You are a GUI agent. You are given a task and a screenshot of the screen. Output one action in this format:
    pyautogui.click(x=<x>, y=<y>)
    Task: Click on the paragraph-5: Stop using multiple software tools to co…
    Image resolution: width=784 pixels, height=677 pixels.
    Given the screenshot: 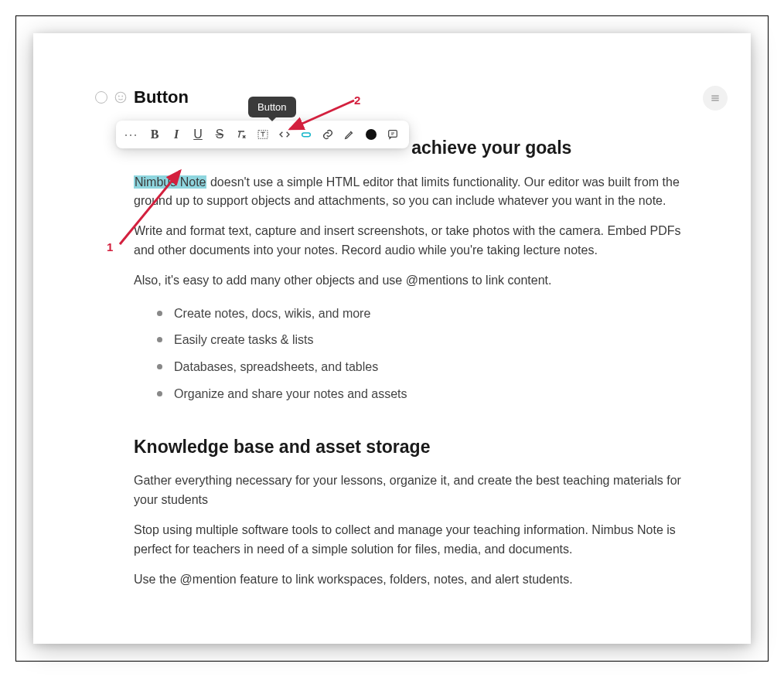 What is the action you would take?
    pyautogui.click(x=407, y=540)
    